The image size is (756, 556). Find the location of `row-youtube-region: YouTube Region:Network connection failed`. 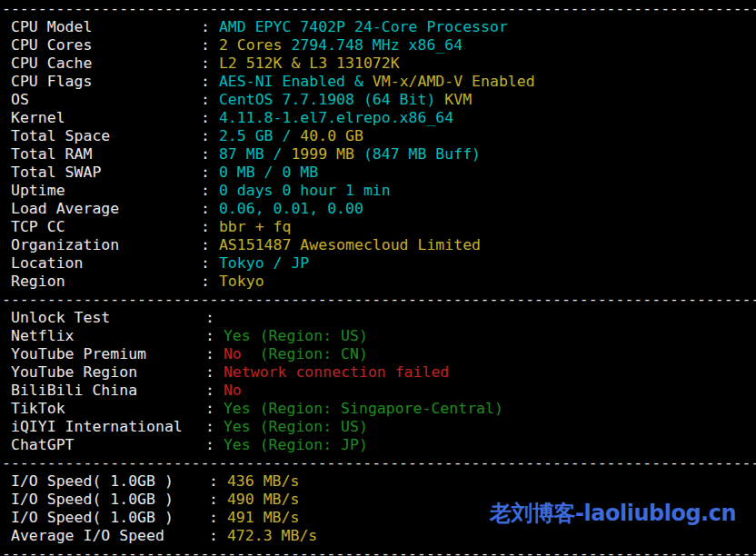

row-youtube-region: YouTube Region:Network connection failed is located at coordinates (378, 372).